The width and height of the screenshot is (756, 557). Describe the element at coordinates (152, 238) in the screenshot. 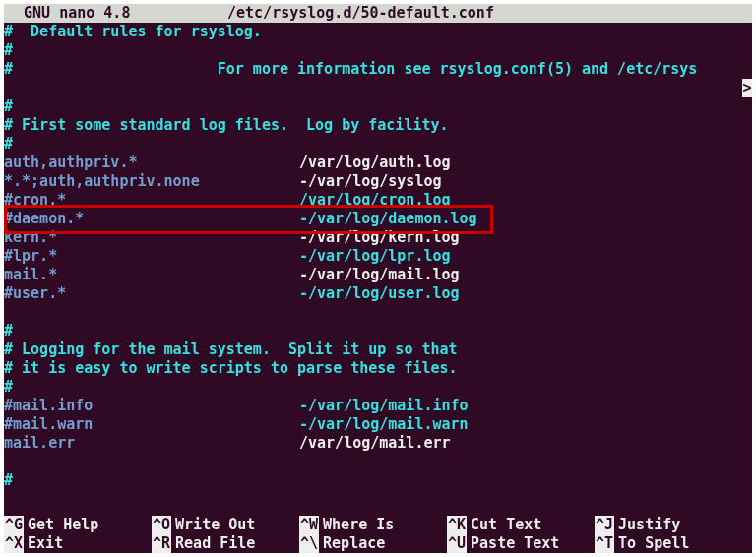

I see `log-selector: kern.*` at that location.